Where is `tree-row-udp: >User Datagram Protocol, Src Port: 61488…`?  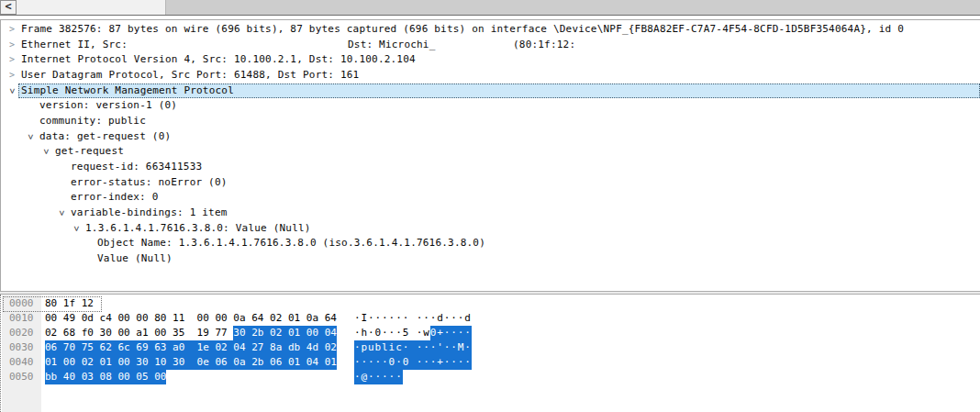 tree-row-udp: >User Datagram Protocol, Src Port: 61488… is located at coordinates (490, 75).